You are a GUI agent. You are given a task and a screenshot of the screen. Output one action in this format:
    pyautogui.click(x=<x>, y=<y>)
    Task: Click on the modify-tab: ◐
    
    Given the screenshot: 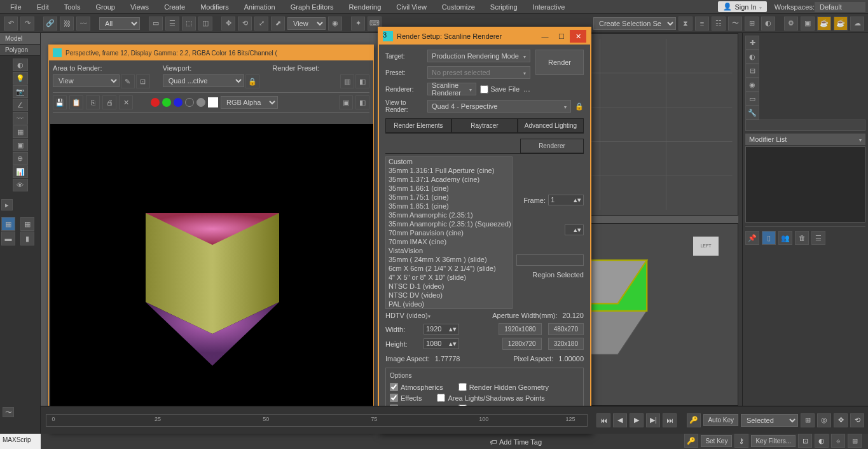 What is the action you would take?
    pyautogui.click(x=752, y=57)
    